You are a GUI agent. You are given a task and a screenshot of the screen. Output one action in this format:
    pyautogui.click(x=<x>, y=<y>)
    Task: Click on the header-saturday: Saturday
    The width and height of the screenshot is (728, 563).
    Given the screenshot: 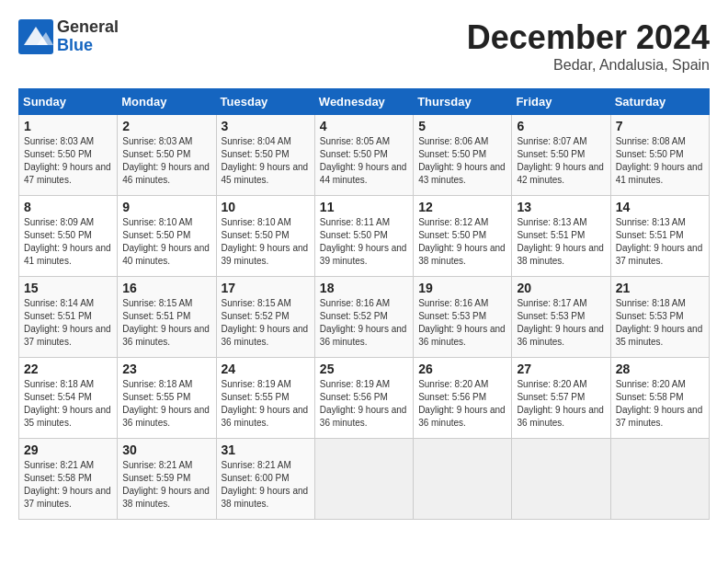 What is the action you would take?
    pyautogui.click(x=660, y=102)
    